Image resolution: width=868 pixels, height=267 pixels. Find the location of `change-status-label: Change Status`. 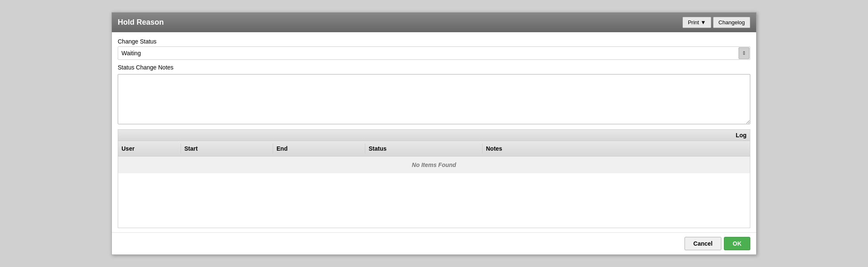

change-status-label: Change Status is located at coordinates (434, 41).